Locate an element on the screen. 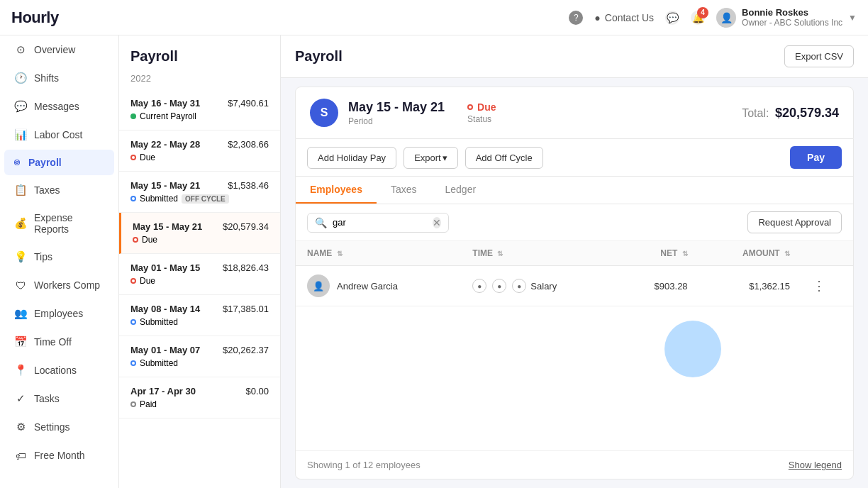 This screenshot has width=868, height=488. period-info: May 15 - May 21 Period is located at coordinates (396, 113).